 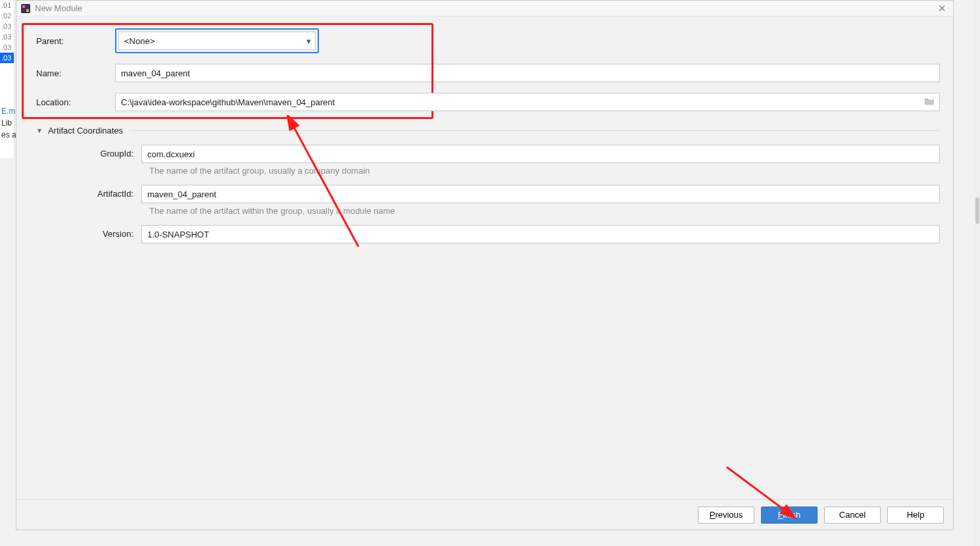 I want to click on gutter-line: .02, so click(x=7, y=16).